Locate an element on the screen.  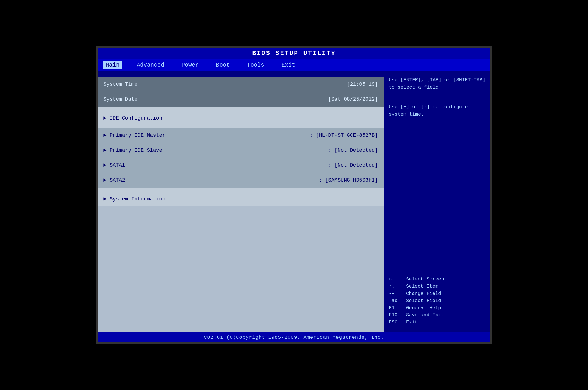
row-value-6: : [SAMSUNG HD503HI] is located at coordinates (349, 180).